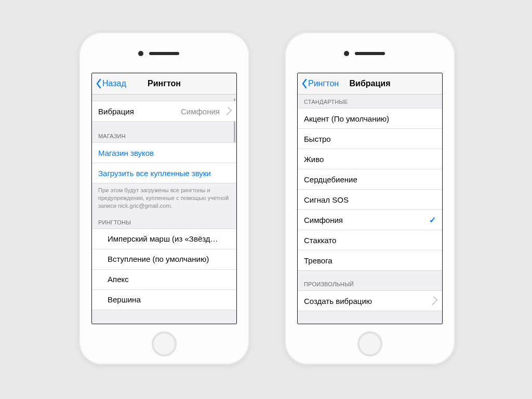  Describe the element at coordinates (164, 174) in the screenshot. I see `download-purchased-row: Загрузить все купленные звуки` at that location.